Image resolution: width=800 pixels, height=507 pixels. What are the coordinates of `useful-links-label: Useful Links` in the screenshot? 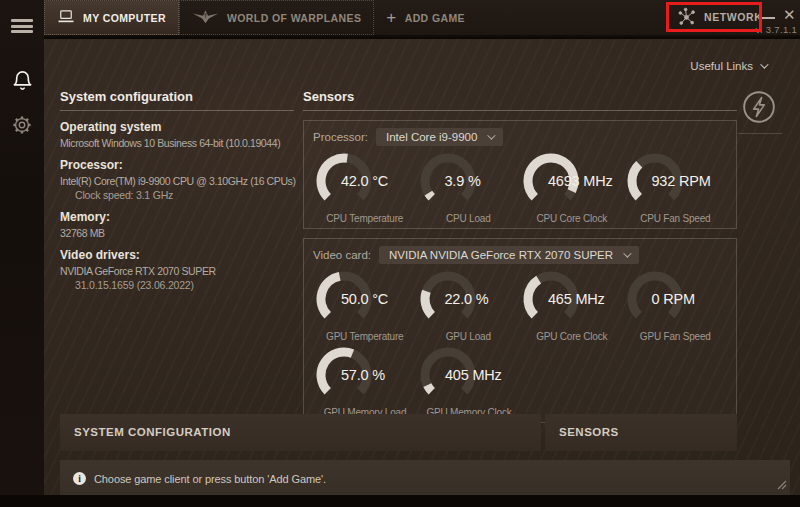 It's located at (722, 66).